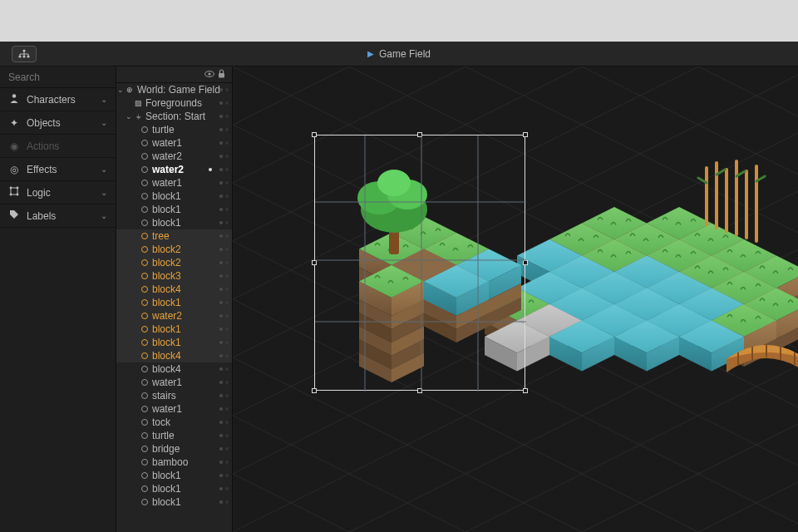  I want to click on nav-logic: Logic ⌄, so click(58, 193).